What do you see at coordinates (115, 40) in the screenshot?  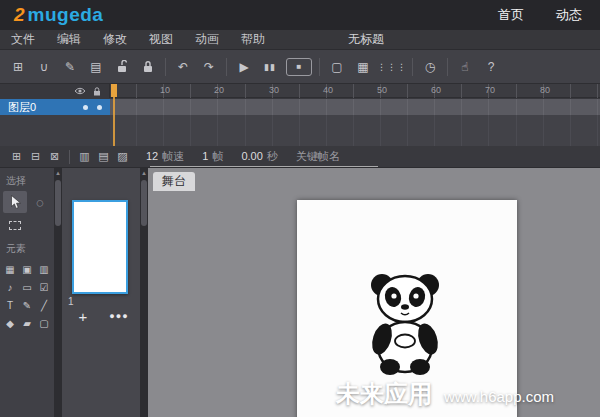 I see `menu-modify: 修改` at bounding box center [115, 40].